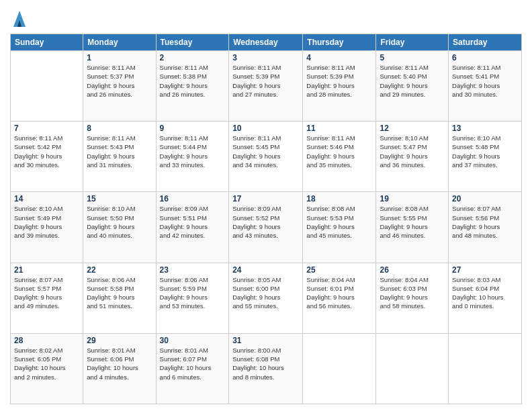 This screenshot has width=532, height=411. What do you see at coordinates (35, 377) in the screenshot?
I see `day-info-line: and 2 minutes.` at bounding box center [35, 377].